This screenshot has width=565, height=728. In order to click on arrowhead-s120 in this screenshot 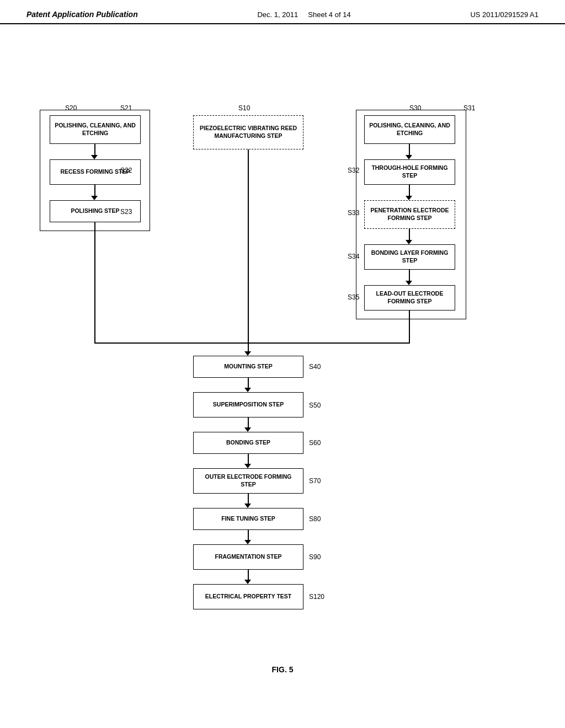, I will do `click(248, 582)`.